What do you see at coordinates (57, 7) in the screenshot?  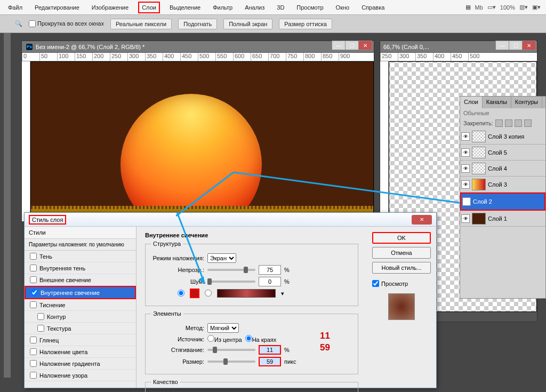 I see `menu-edit: Редактирование` at bounding box center [57, 7].